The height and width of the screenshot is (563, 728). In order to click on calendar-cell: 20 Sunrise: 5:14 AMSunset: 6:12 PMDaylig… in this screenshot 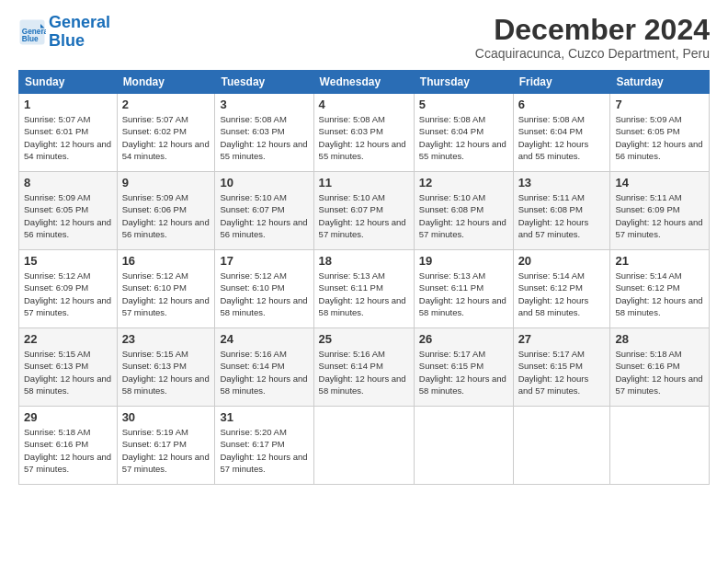, I will do `click(562, 289)`.